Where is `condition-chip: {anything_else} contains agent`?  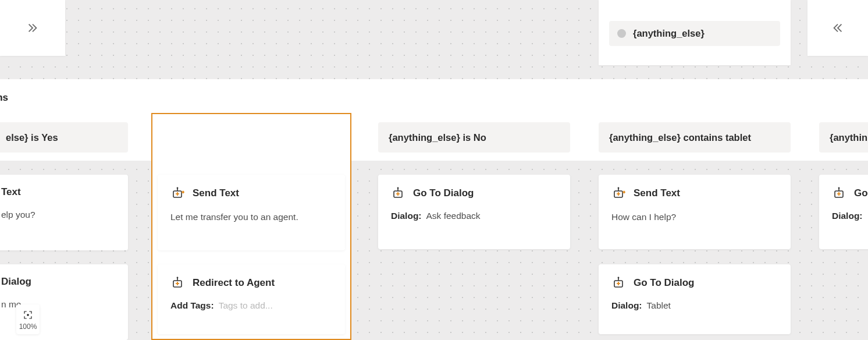
condition-chip: {anything_else} contains agent is located at coordinates (251, 137).